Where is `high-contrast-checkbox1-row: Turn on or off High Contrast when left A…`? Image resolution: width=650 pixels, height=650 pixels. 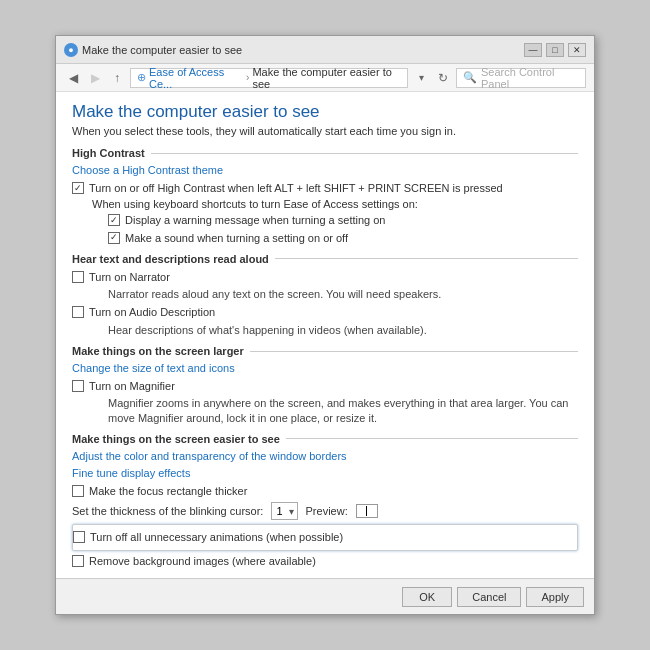 high-contrast-checkbox1-row: Turn on or off High Contrast when left A… is located at coordinates (325, 188).